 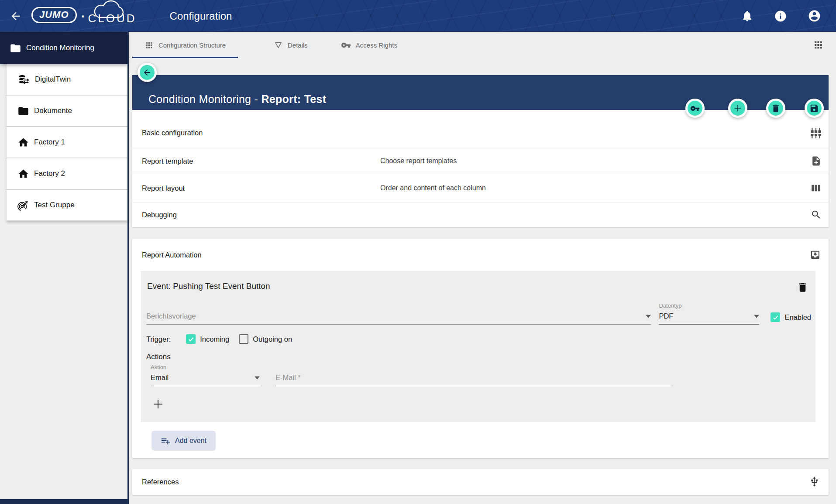 I want to click on access-key-button, so click(x=695, y=108).